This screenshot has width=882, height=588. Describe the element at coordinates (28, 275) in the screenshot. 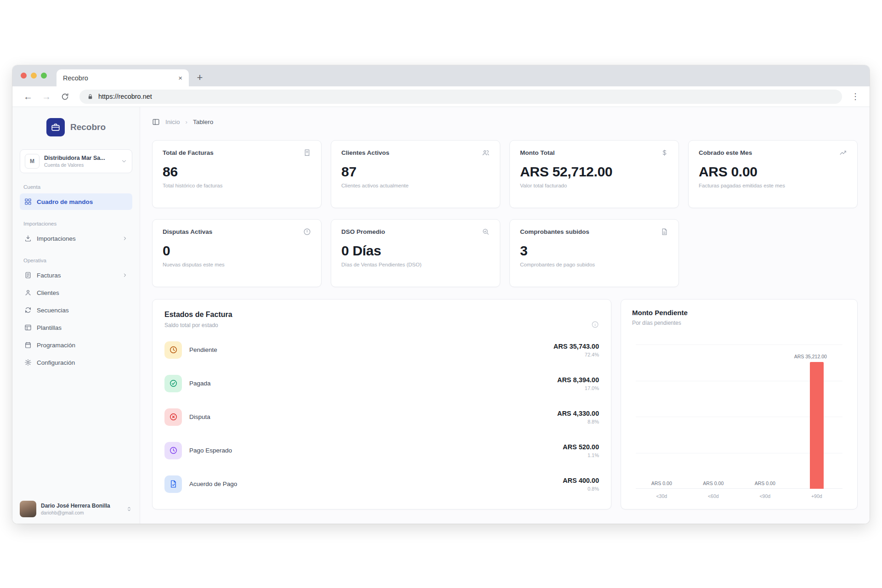

I see `invoice-icon` at that location.